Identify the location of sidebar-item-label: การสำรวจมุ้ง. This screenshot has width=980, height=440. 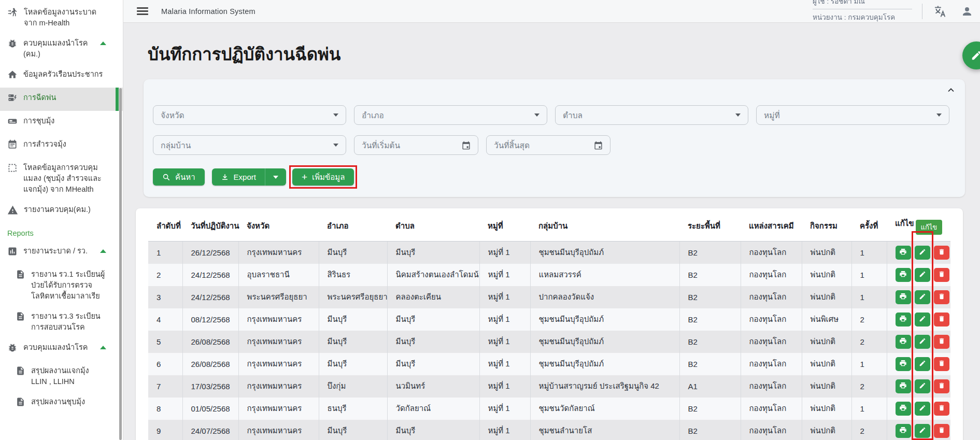
(45, 144).